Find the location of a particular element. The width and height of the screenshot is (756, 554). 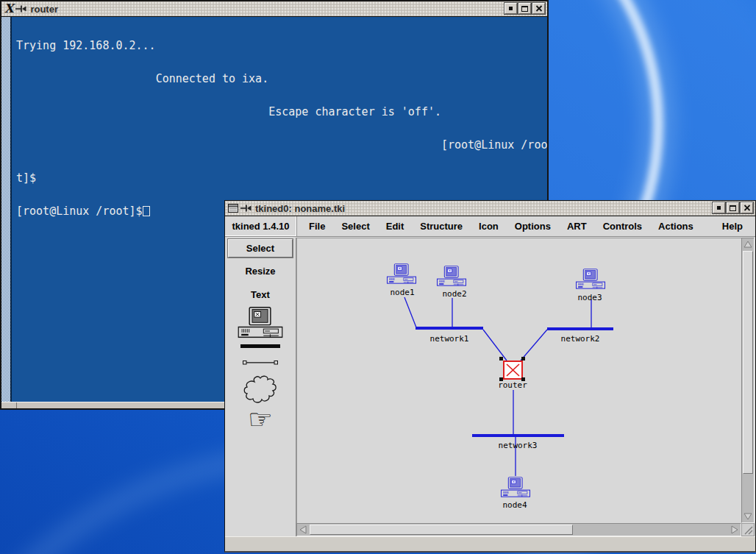

tkined-bottom-frame is located at coordinates (490, 544).